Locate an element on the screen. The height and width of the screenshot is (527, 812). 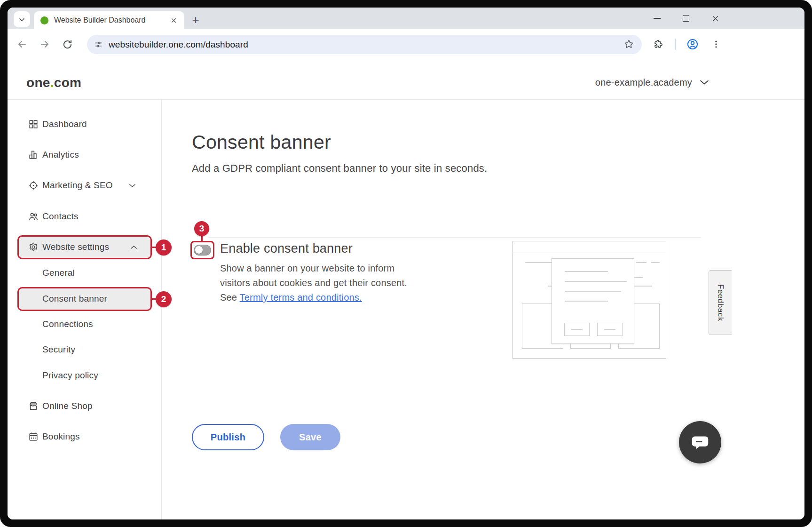
save-button: Save is located at coordinates (310, 437).